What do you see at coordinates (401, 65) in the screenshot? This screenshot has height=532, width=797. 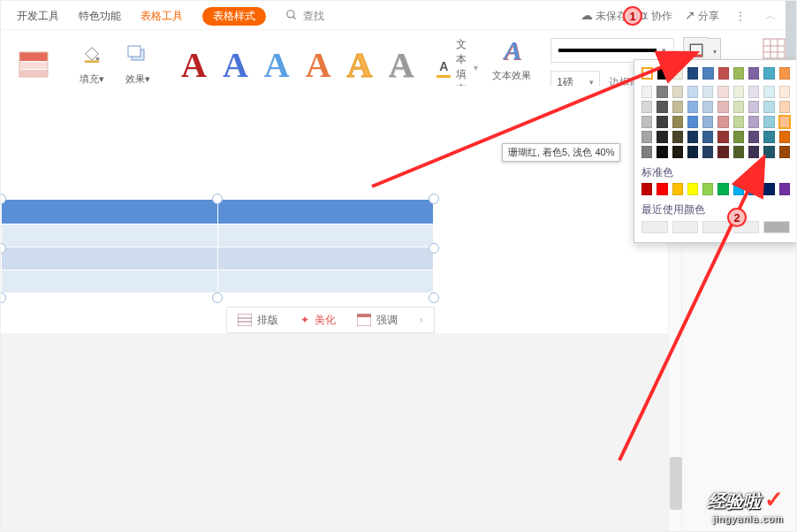 I see `wordart-preset-6: A` at bounding box center [401, 65].